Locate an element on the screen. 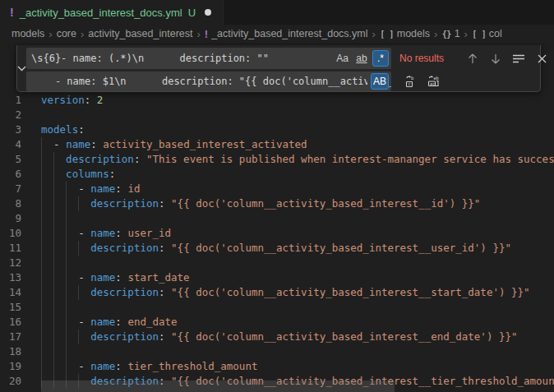  line-number: 16 is located at coordinates (11, 322).